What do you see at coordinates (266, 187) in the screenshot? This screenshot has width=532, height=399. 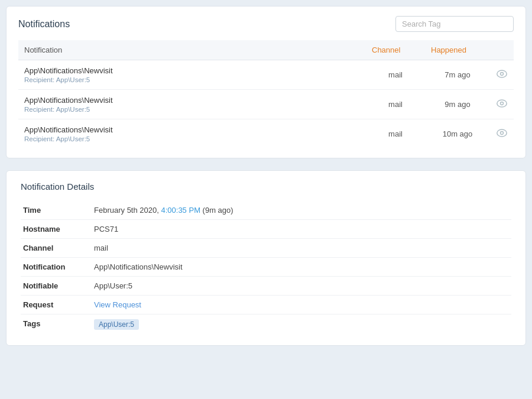 I see `details-title: Notification Details` at bounding box center [266, 187].